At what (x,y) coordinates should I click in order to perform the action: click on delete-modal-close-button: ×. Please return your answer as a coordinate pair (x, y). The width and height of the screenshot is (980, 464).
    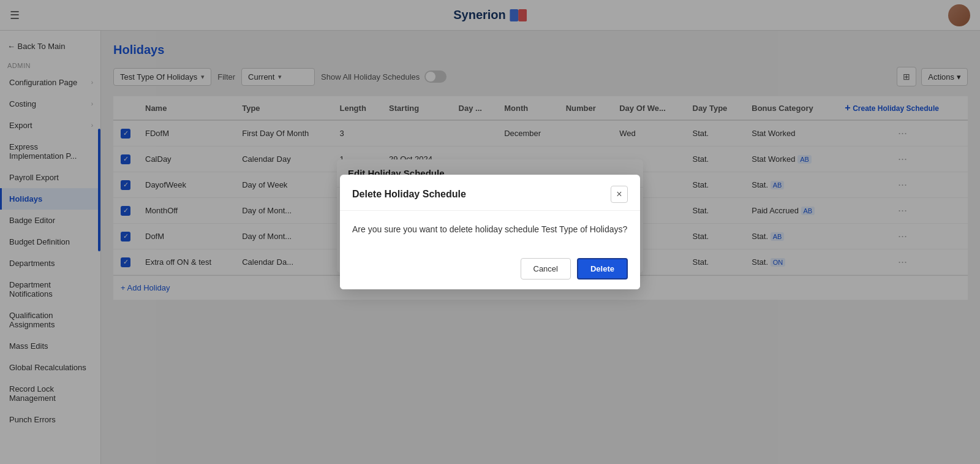
    Looking at the image, I should click on (619, 194).